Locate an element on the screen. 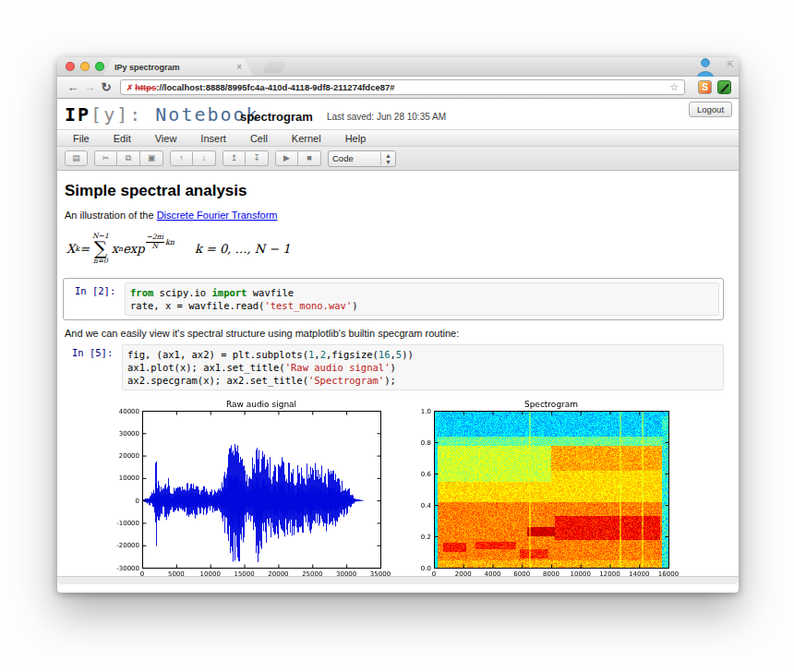  menu-bar: FileEditViewInsertCellKernelHelp is located at coordinates (398, 138).